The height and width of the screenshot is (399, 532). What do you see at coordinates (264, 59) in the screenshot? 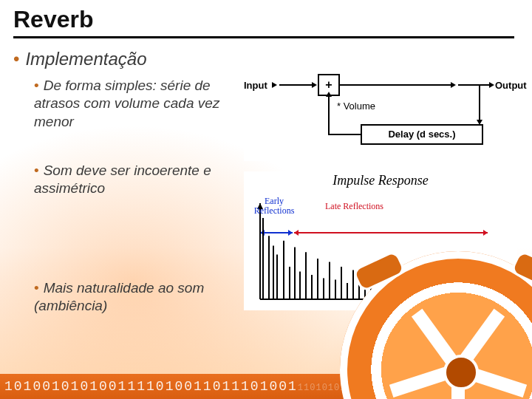
I see `bullet-level1: •Implementação` at bounding box center [264, 59].